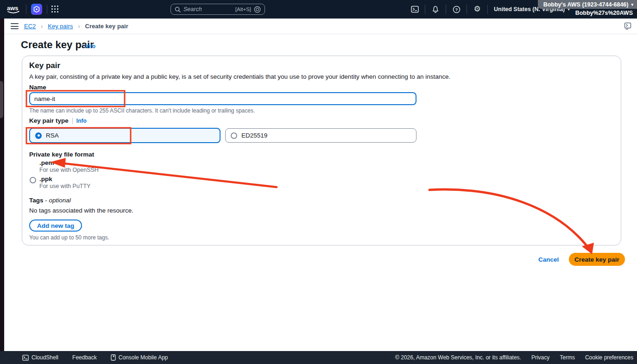  What do you see at coordinates (15, 10) in the screenshot?
I see `aws-logo: aws` at bounding box center [15, 10].